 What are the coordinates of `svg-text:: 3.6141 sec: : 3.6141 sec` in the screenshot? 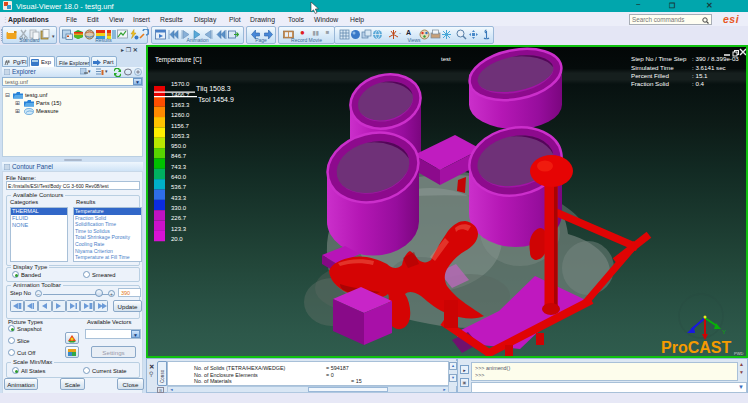 It's located at (709, 68).